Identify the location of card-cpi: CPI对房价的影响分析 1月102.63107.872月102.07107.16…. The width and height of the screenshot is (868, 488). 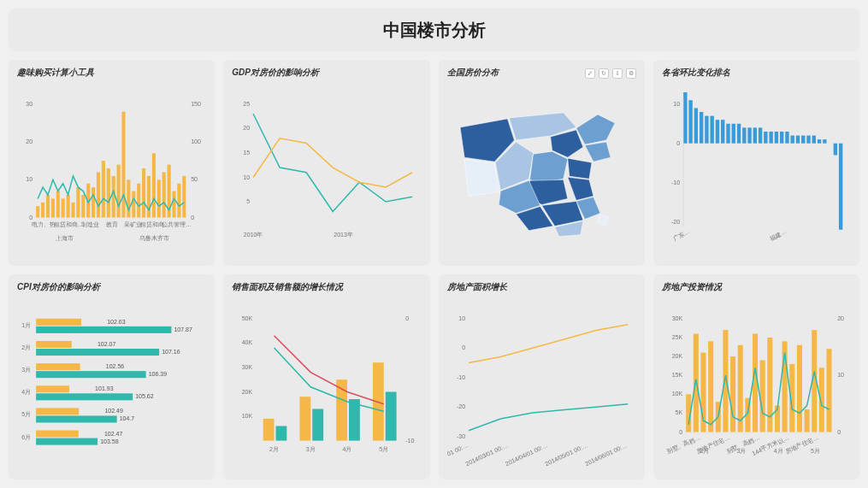
(111, 378).